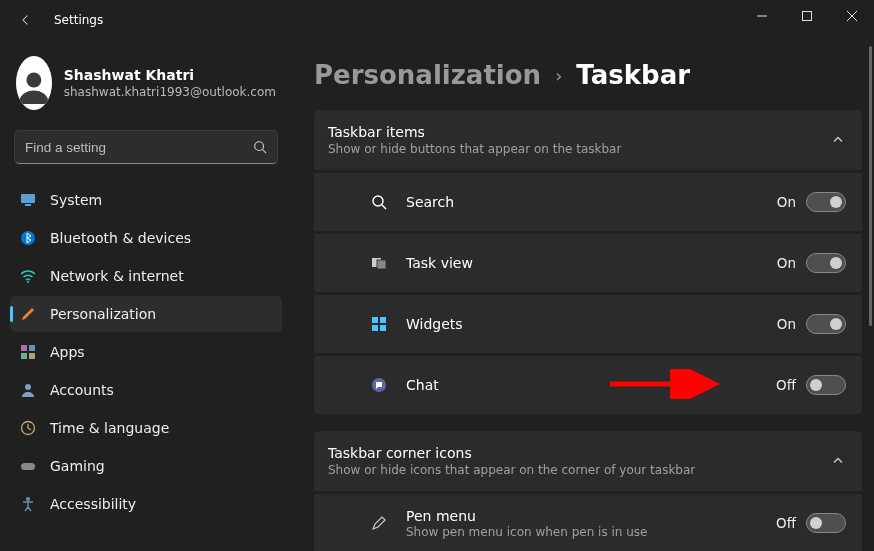  I want to click on close-icon, so click(852, 16).